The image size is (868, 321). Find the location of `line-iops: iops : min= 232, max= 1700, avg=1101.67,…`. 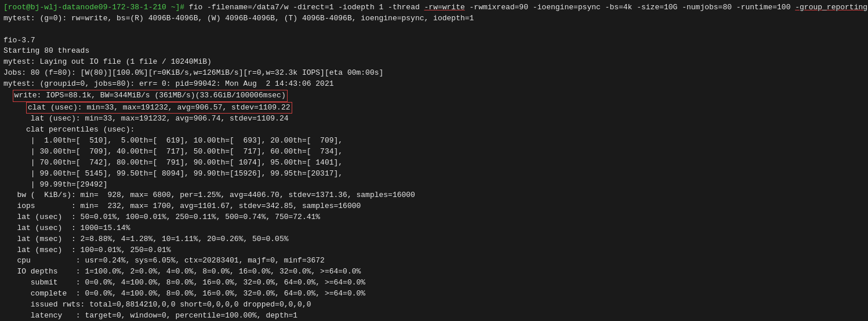

line-iops: iops : min= 232, max= 1700, avg=1101.67,… is located at coordinates (434, 206).